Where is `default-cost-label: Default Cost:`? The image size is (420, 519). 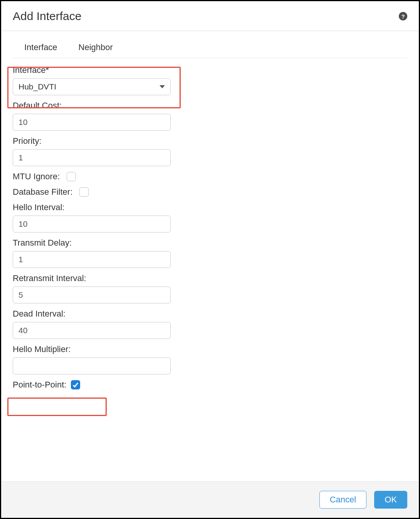 default-cost-label: Default Cost: is located at coordinates (101, 106).